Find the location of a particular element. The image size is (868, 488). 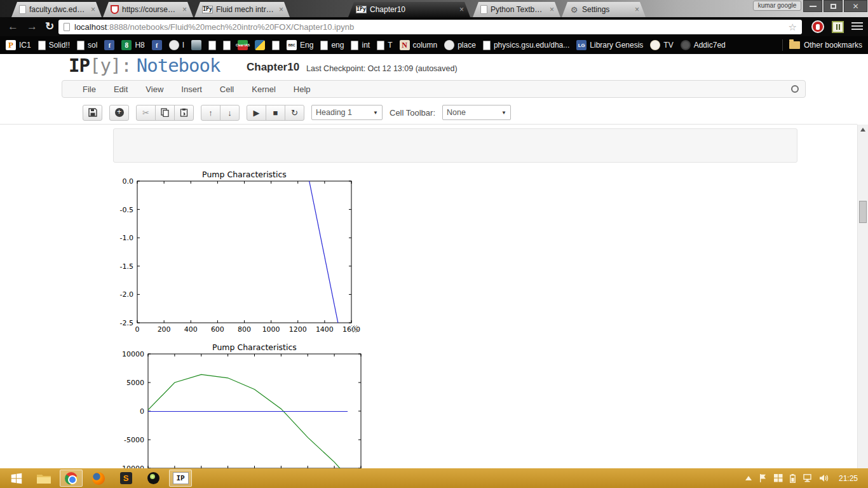

scrollbar-thumb is located at coordinates (863, 212).